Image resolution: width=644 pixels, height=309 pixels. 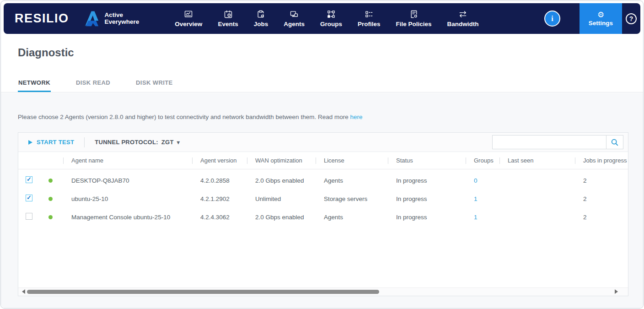 I want to click on top-navbar: RESILIO Active Everywhere Overview, so click(x=322, y=18).